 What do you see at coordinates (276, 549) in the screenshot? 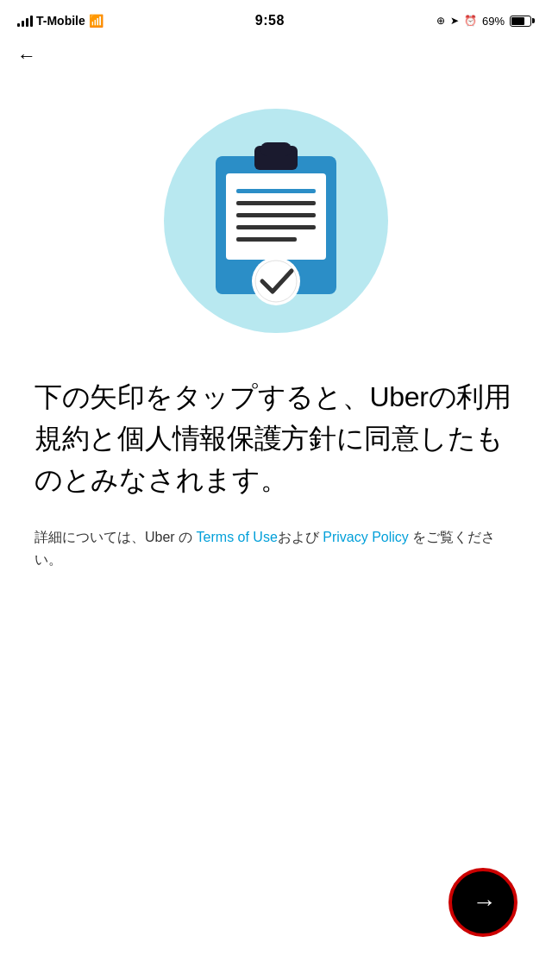
I see `sub-text: 詳細については、Uber の Terms of Useおよび Privacy P…` at bounding box center [276, 549].